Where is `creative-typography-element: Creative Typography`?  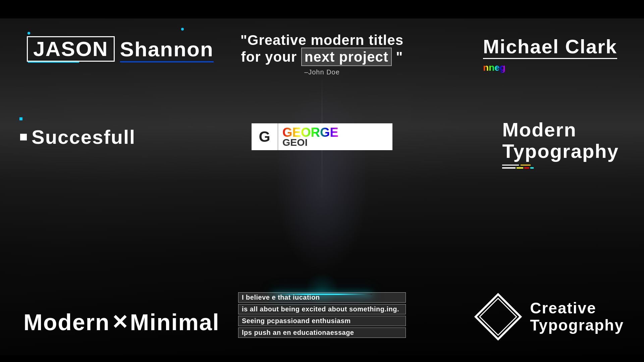 creative-typography-element: Creative Typography is located at coordinates (548, 317).